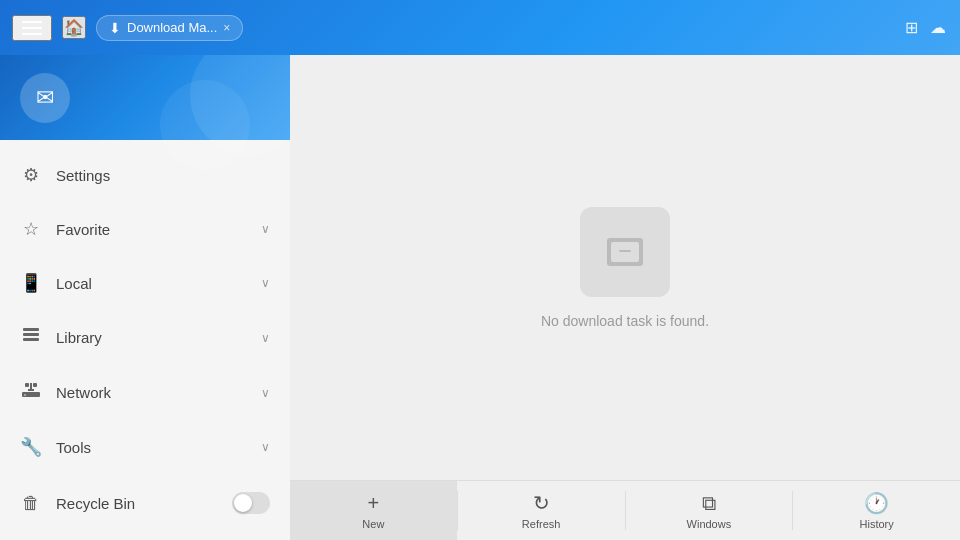  Describe the element at coordinates (912, 28) in the screenshot. I see `windows-icon: ⊞` at that location.